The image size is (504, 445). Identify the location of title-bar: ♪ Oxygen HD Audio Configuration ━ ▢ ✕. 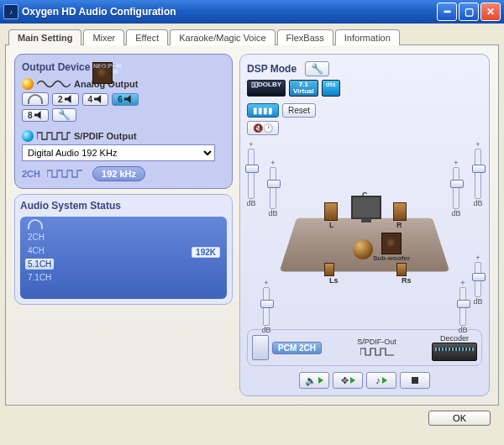
(252, 12).